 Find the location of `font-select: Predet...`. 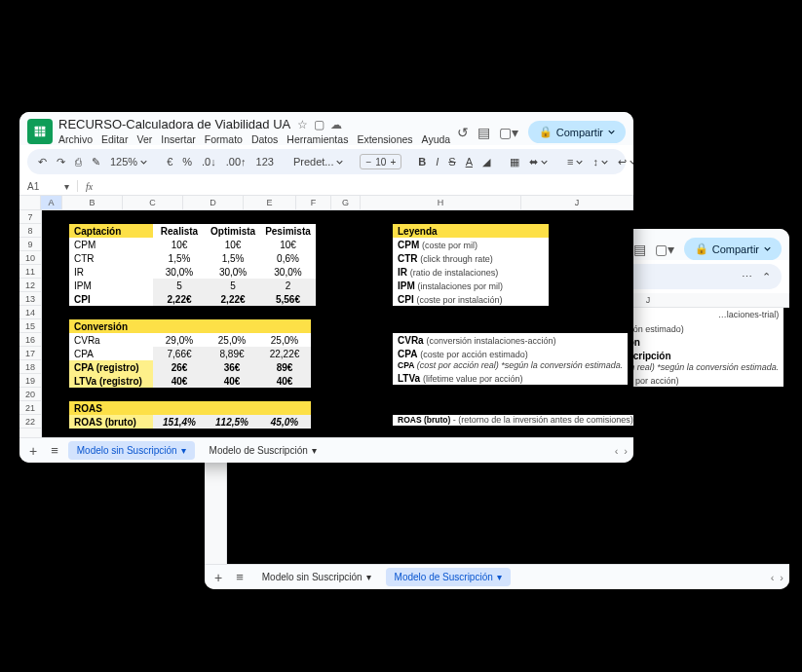

font-select: Predet... is located at coordinates (319, 162).